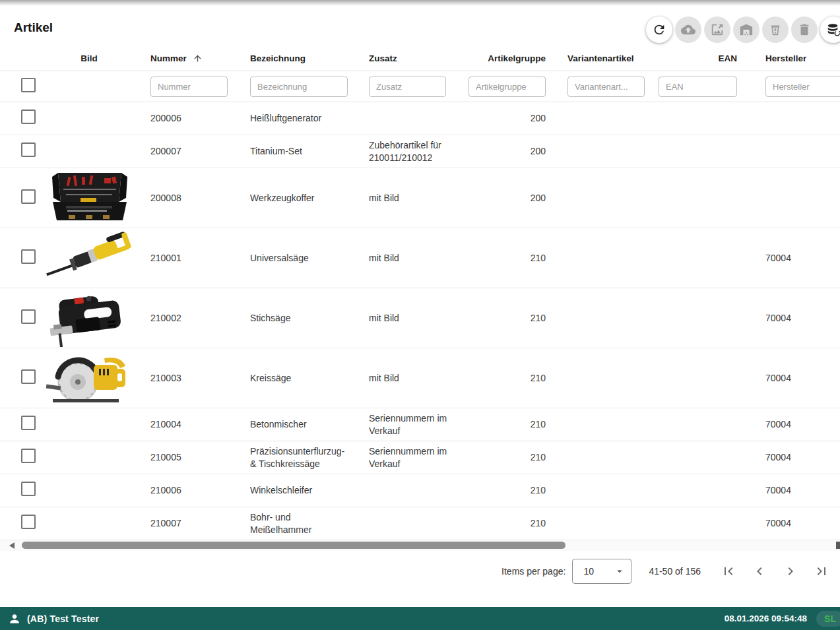 This screenshot has width=840, height=630. Describe the element at coordinates (822, 571) in the screenshot. I see `last-page-button` at that location.